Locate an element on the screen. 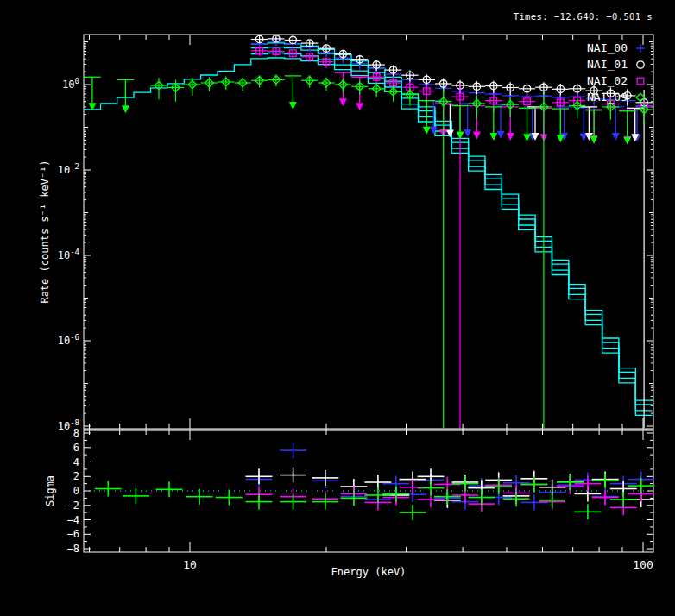 This screenshot has height=616, width=675. y-tick-label: 10-4 is located at coordinates (69, 255).